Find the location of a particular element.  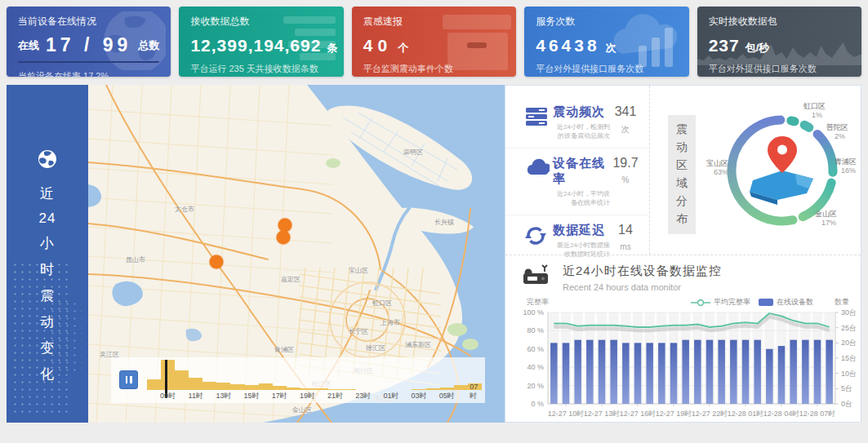

svg-text: 12-27 22时 is located at coordinates (710, 414).